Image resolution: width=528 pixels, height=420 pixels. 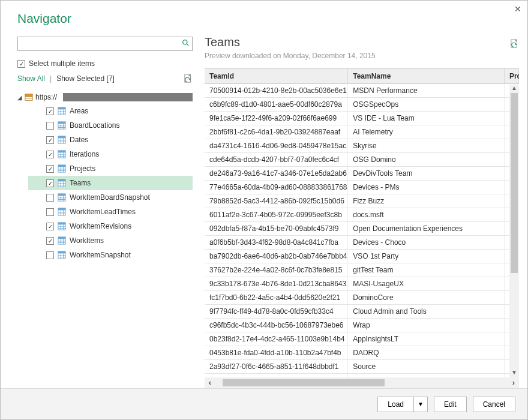 What do you see at coordinates (511, 77) in the screenshot?
I see `col-header-proj: Proj` at bounding box center [511, 77].